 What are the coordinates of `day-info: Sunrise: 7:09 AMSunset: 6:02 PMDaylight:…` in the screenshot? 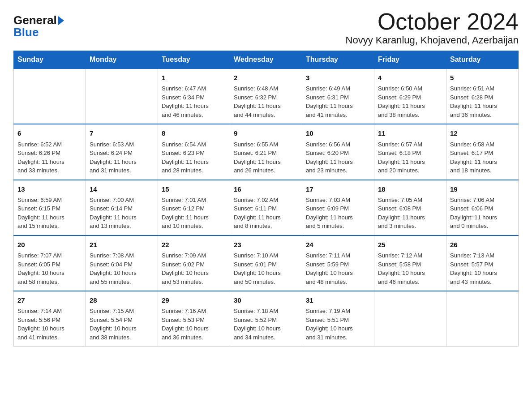 It's located at (194, 269).